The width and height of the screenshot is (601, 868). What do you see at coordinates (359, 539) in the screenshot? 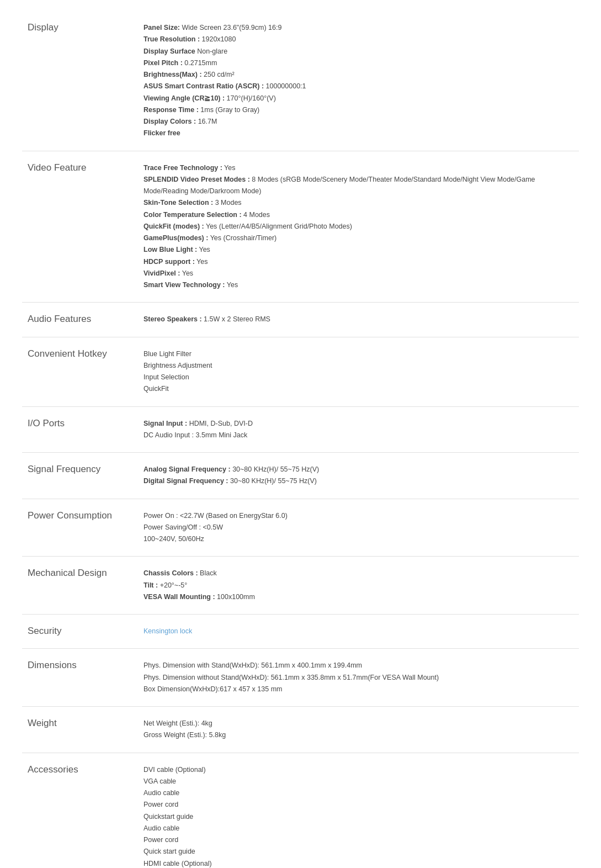
I see `spec-detail-line: 100~240V, 50/60Hz` at bounding box center [359, 539].